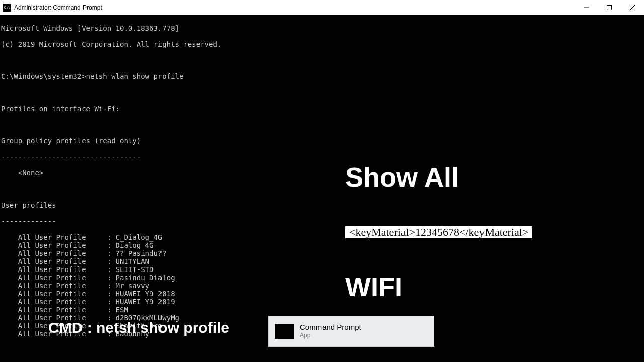 The height and width of the screenshot is (362, 644). What do you see at coordinates (58, 8) in the screenshot?
I see `window-title: Administrator: Command Prompt` at bounding box center [58, 8].